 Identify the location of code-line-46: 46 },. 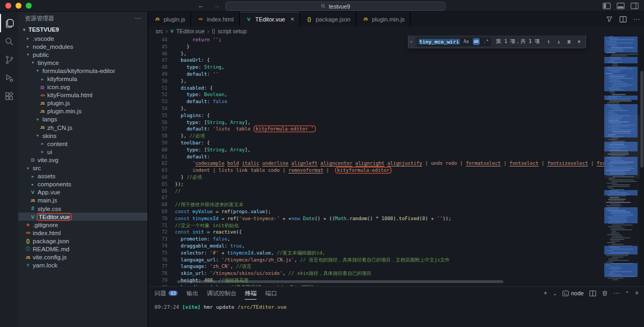
(376, 54).